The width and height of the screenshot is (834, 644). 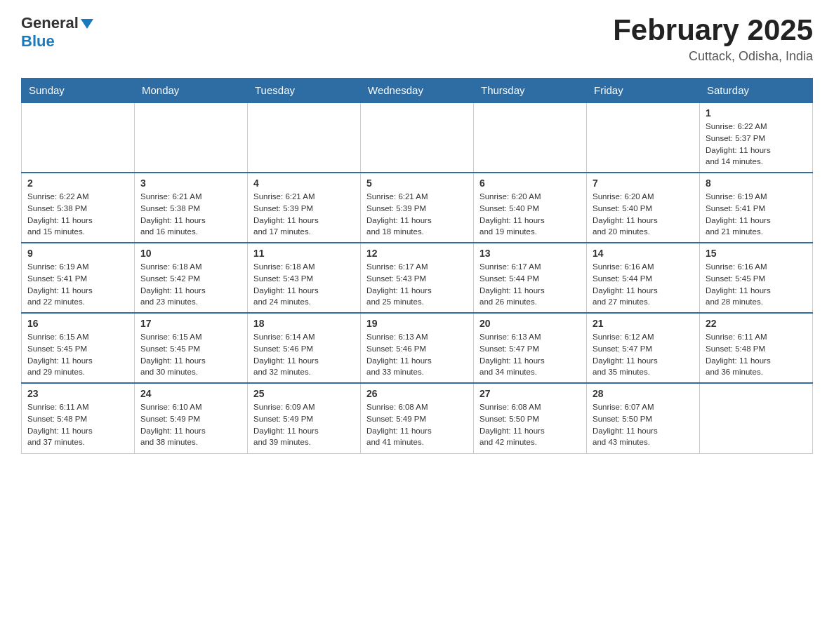 What do you see at coordinates (643, 183) in the screenshot?
I see `day-number: 7` at bounding box center [643, 183].